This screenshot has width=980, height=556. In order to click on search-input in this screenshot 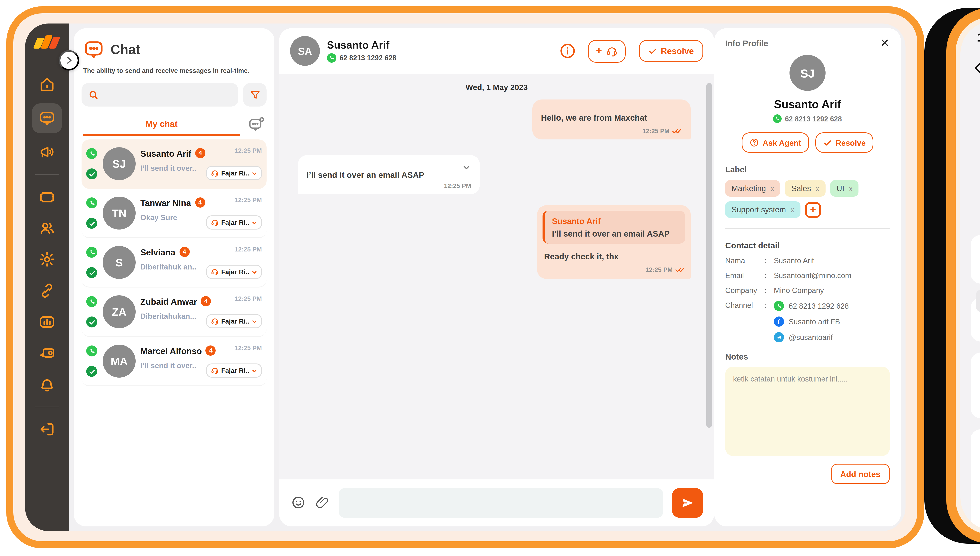, I will do `click(160, 95)`.